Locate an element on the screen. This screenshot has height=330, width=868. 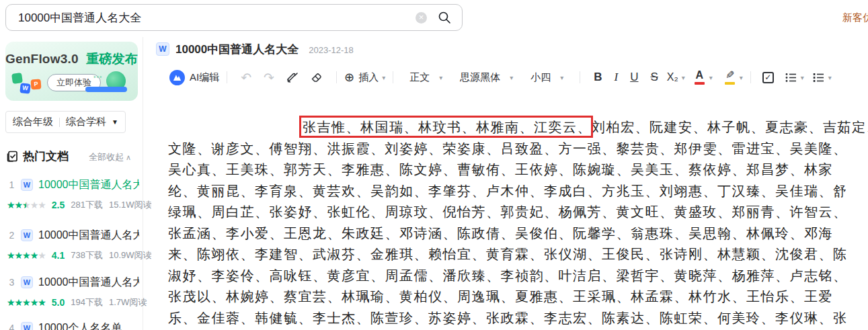
word-tile-icon: W is located at coordinates (25, 88).